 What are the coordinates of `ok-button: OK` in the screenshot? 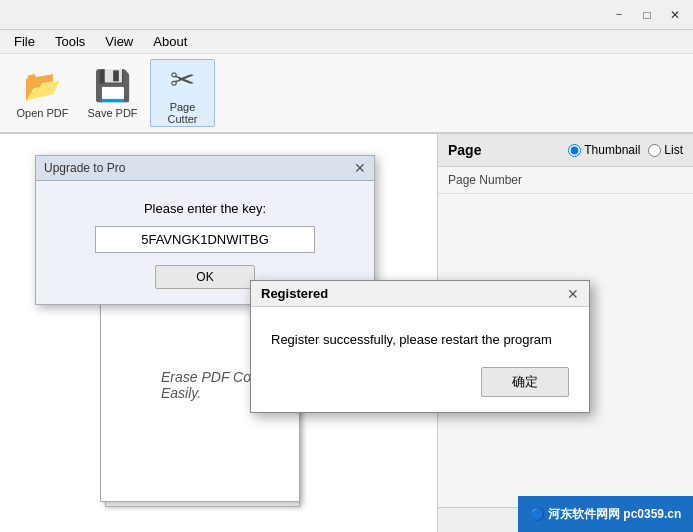 It's located at (204, 277).